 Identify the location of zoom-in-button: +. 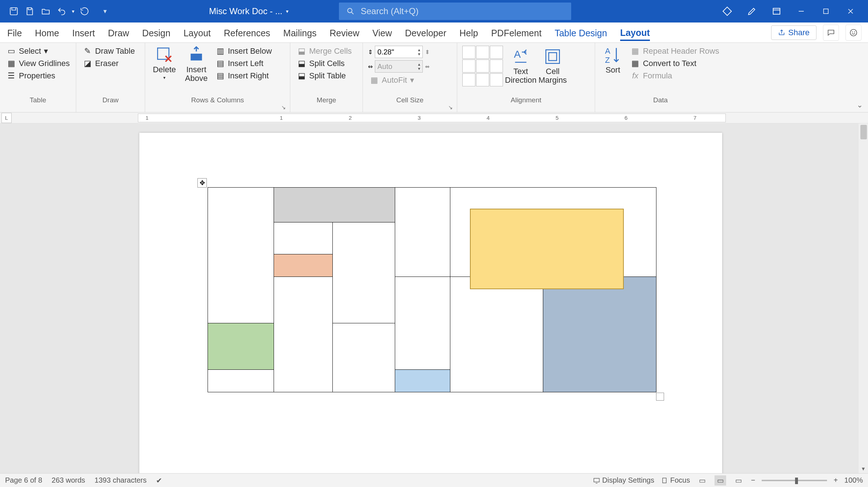
(836, 480).